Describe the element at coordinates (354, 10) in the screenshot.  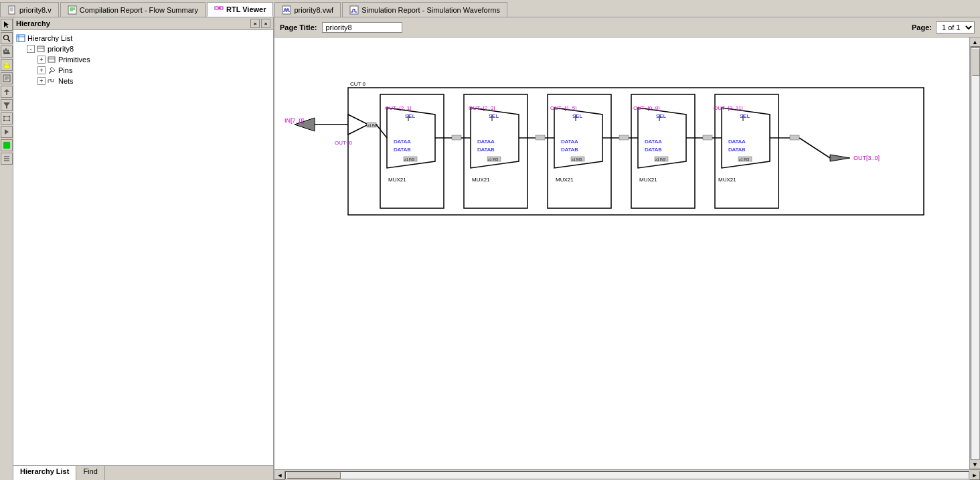
I see `sim-icon` at that location.